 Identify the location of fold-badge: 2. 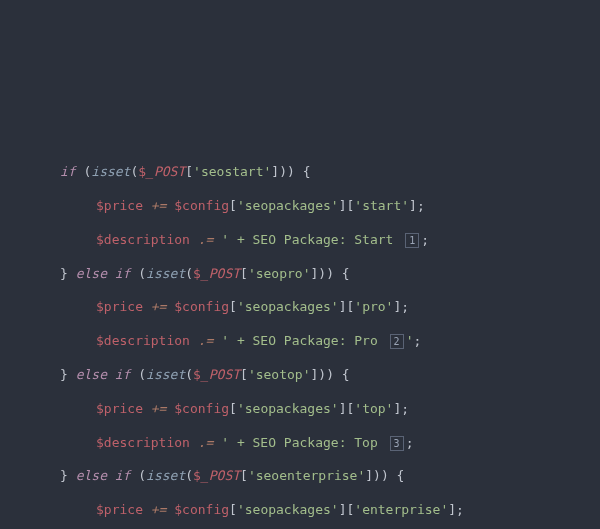
(397, 342).